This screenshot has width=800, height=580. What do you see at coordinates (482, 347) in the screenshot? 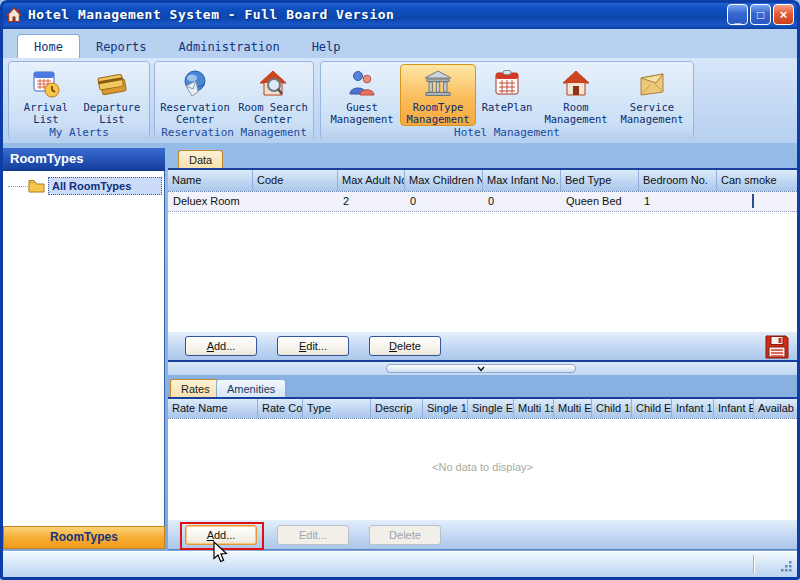
I see `roomtype-button-strip: Add... Edit... Delete` at bounding box center [482, 347].